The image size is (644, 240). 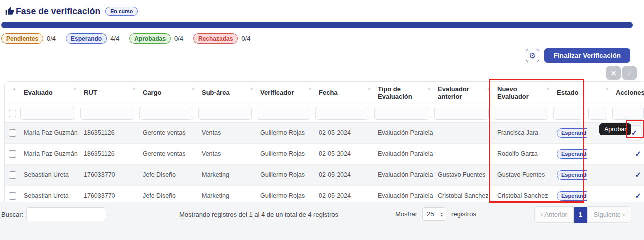 I want to click on search-group: Buscar:, so click(x=54, y=214).